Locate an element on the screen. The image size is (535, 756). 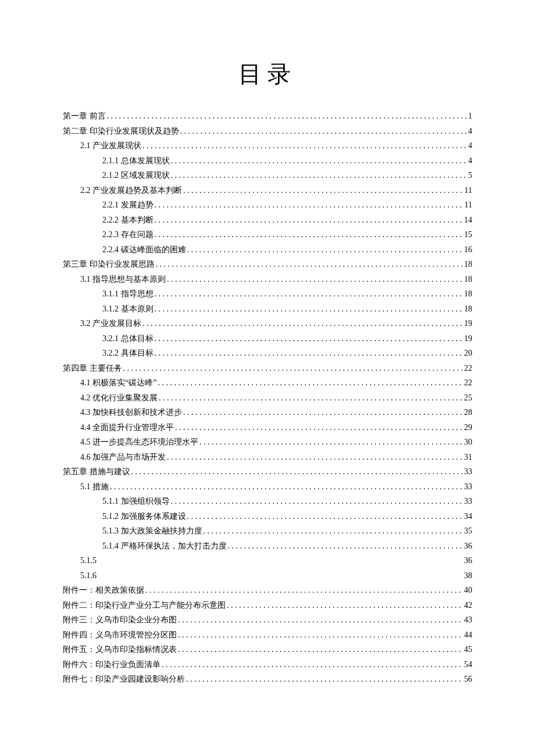
toc-entry-page: 34 is located at coordinates (468, 517).